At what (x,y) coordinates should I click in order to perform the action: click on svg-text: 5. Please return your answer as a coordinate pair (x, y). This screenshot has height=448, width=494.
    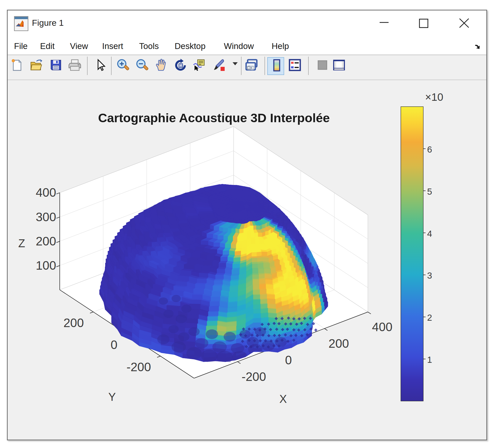
    Looking at the image, I should click on (429, 191).